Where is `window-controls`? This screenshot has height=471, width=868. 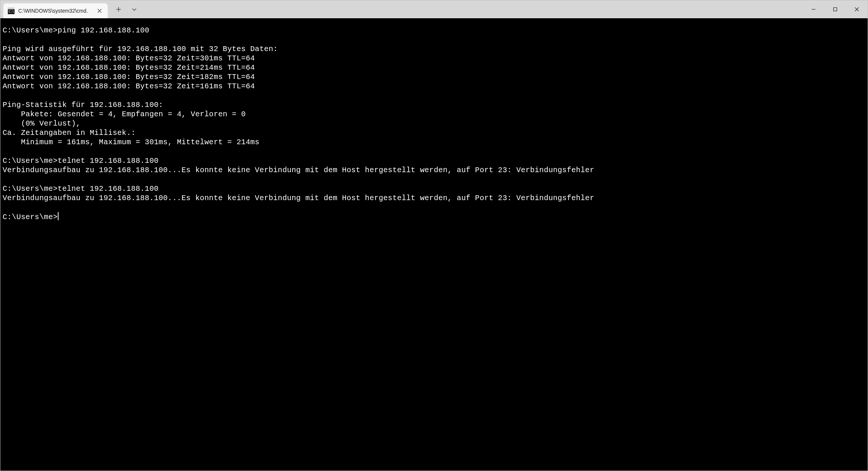 window-controls is located at coordinates (835, 9).